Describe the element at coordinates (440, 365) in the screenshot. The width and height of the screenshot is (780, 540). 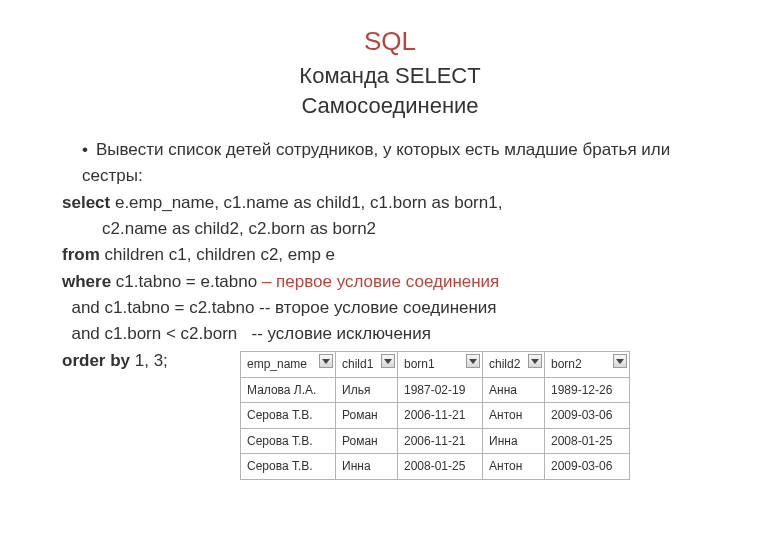
I see `col-born1: born1` at that location.